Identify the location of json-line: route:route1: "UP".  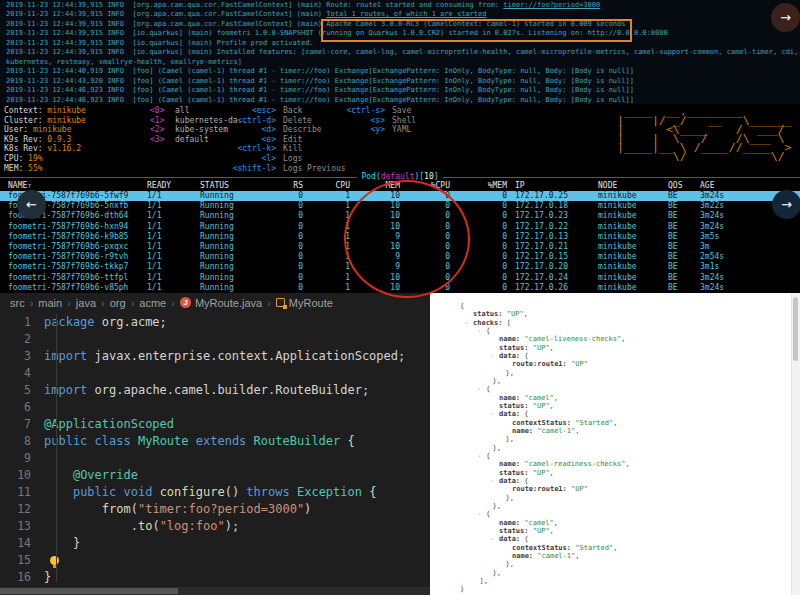
(615, 489).